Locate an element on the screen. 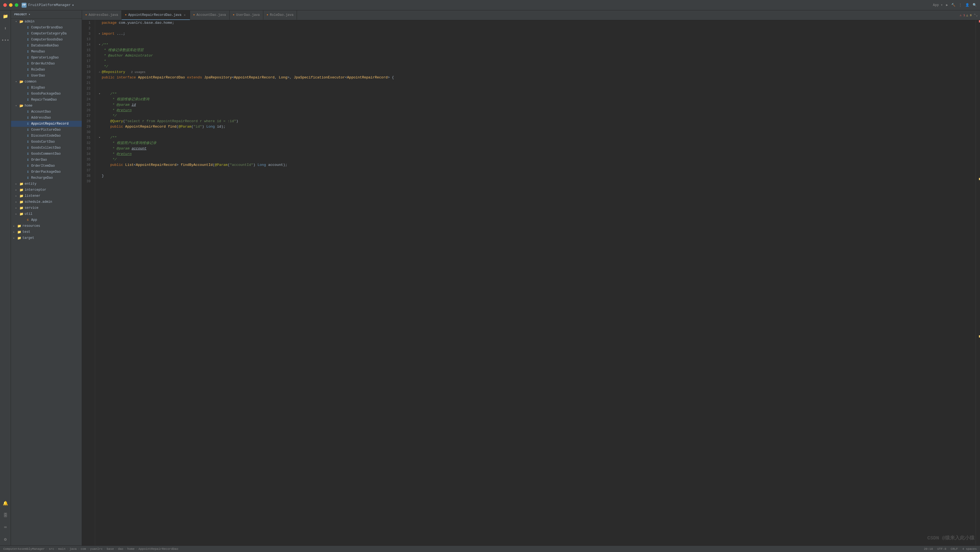 The height and width of the screenshot is (552, 980). line-number-23: 23 is located at coordinates (88, 94).